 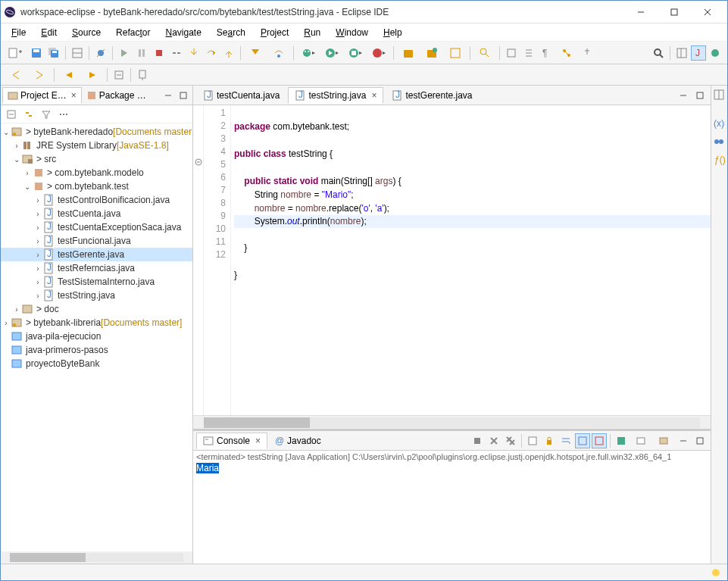 What do you see at coordinates (97, 295) in the screenshot?
I see `tree-file: ›JtestString.java` at bounding box center [97, 295].